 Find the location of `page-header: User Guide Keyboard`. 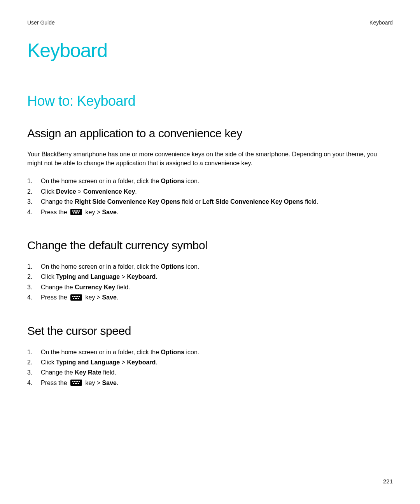

page-header: User Guide Keyboard is located at coordinates (210, 23).